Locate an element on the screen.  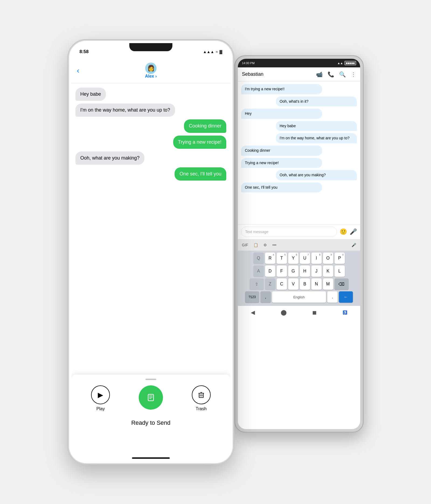
keyboard-mic-icon: 🎤 is located at coordinates (354, 245).